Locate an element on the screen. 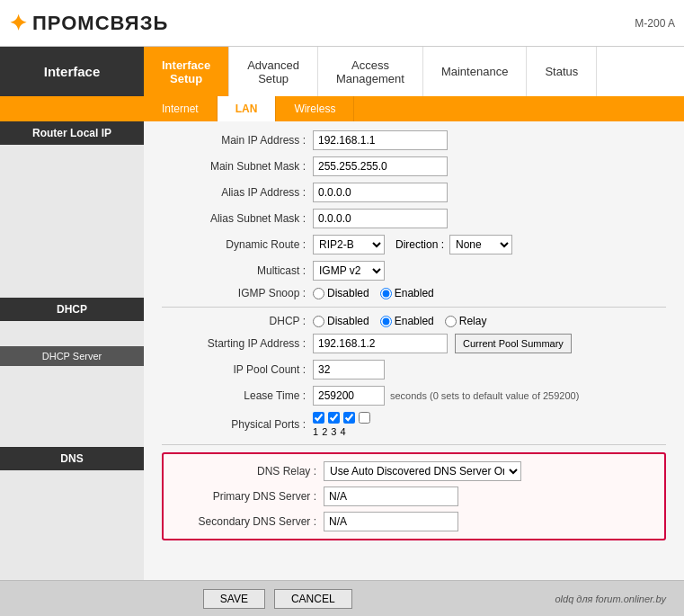  secondary-dns-input is located at coordinates (391, 522).